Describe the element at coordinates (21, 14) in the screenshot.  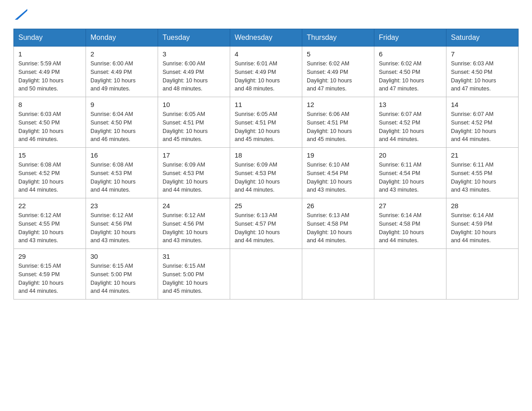
I see `logo-triangle-icon` at that location.